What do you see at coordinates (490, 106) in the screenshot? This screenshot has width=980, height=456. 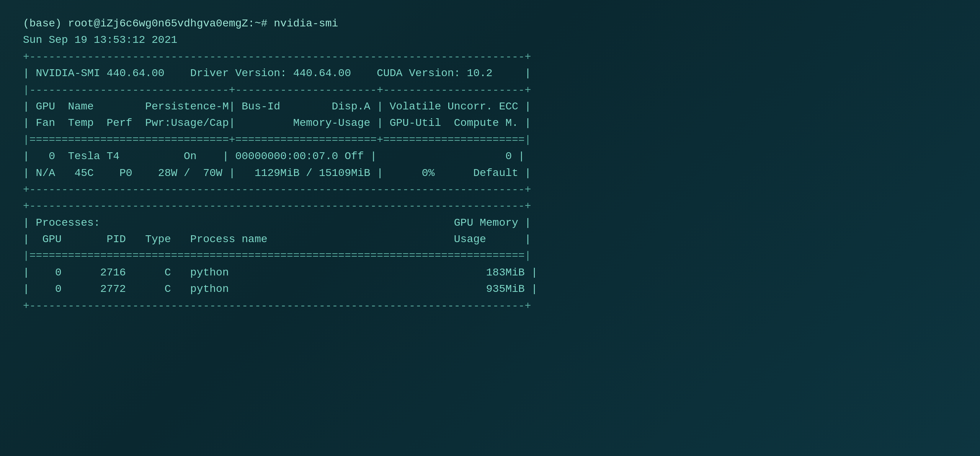 I see `gpu-header-1: | GPU Name Persistence-M| Bus-Id Disp.A …` at bounding box center [490, 106].